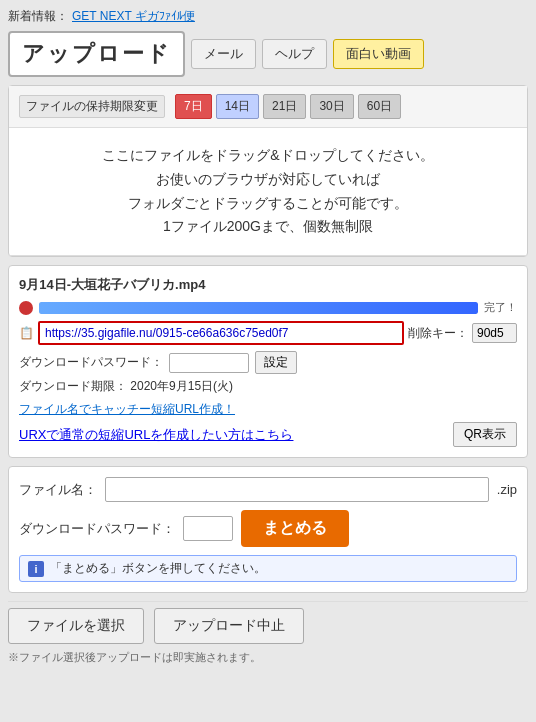  Describe the element at coordinates (268, 386) in the screenshot. I see `date-row: ダウンロード期限： 2020年9月15日(火)` at that location.